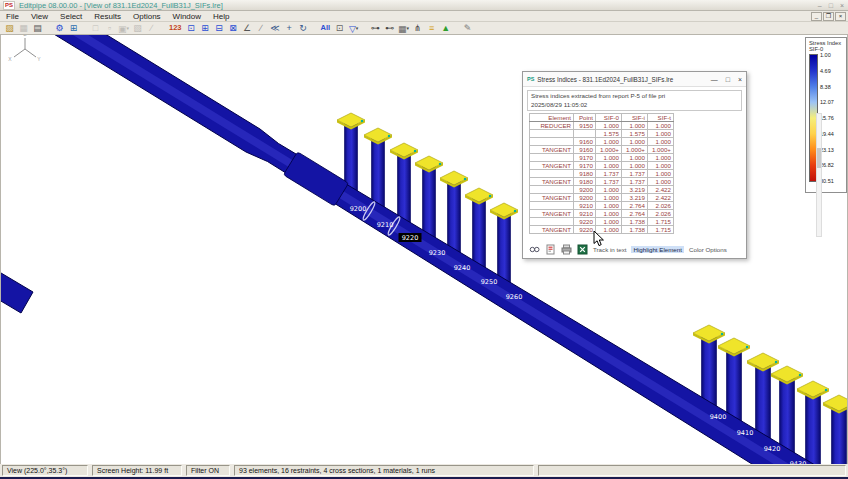 The height and width of the screenshot is (479, 848). What do you see at coordinates (831, 6) in the screenshot?
I see `maximize-button: □` at bounding box center [831, 6].